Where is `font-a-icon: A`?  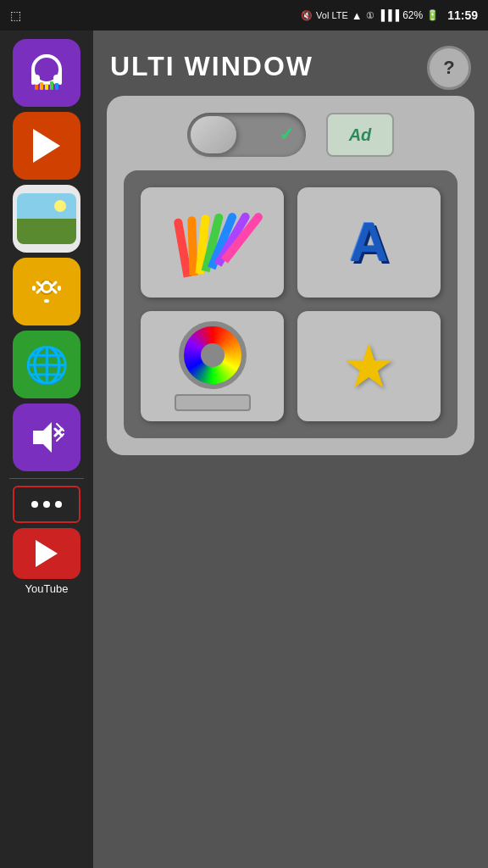 font-a-icon: A is located at coordinates (369, 242).